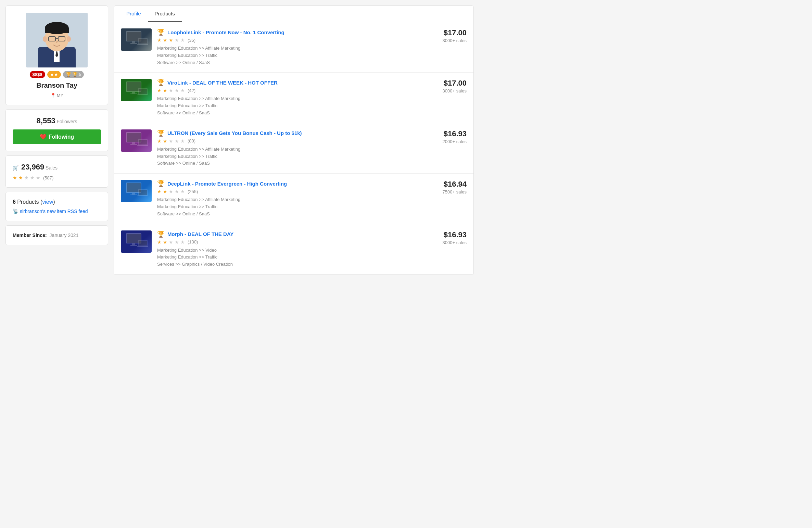 This screenshot has width=812, height=528. I want to click on followers-count-row: 8,553 Followers, so click(57, 121).